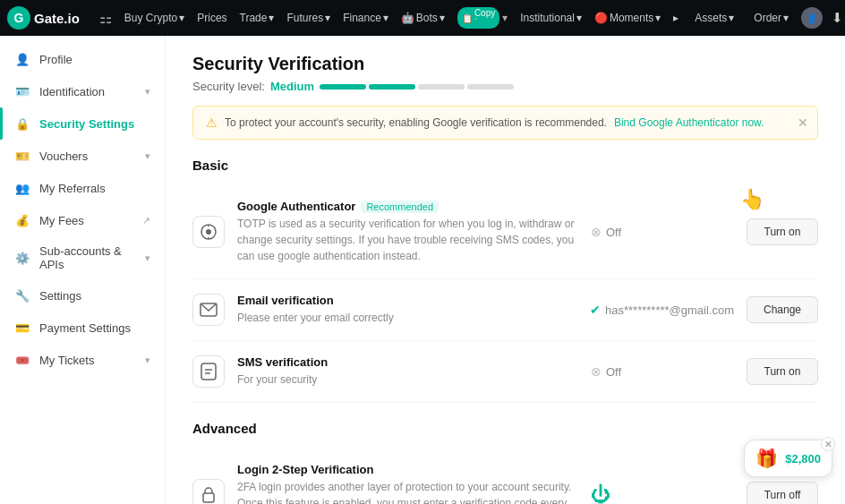  Describe the element at coordinates (676, 18) in the screenshot. I see `nav-more: ▸` at that location.